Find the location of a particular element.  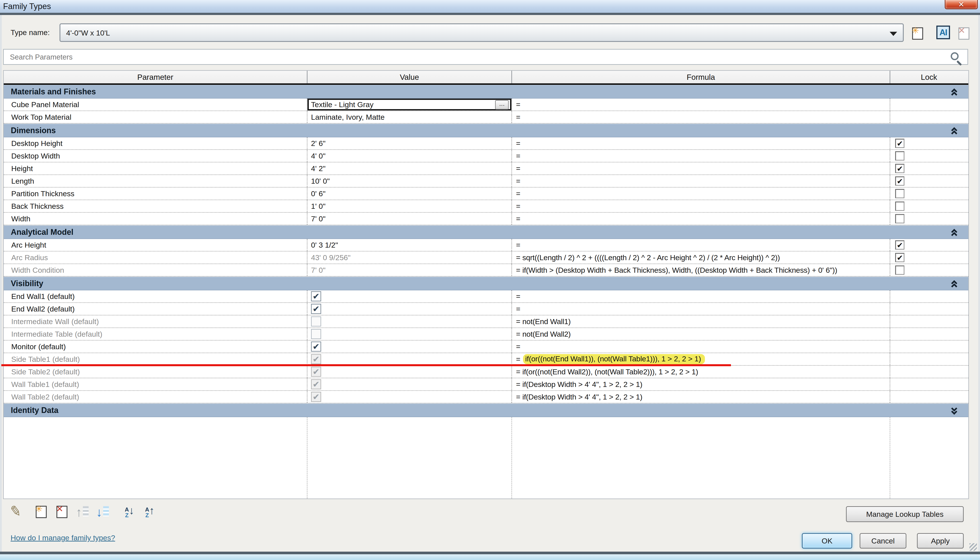

table-row: Side Table2 (default) = if(or((not(End W… is located at coordinates (486, 372).